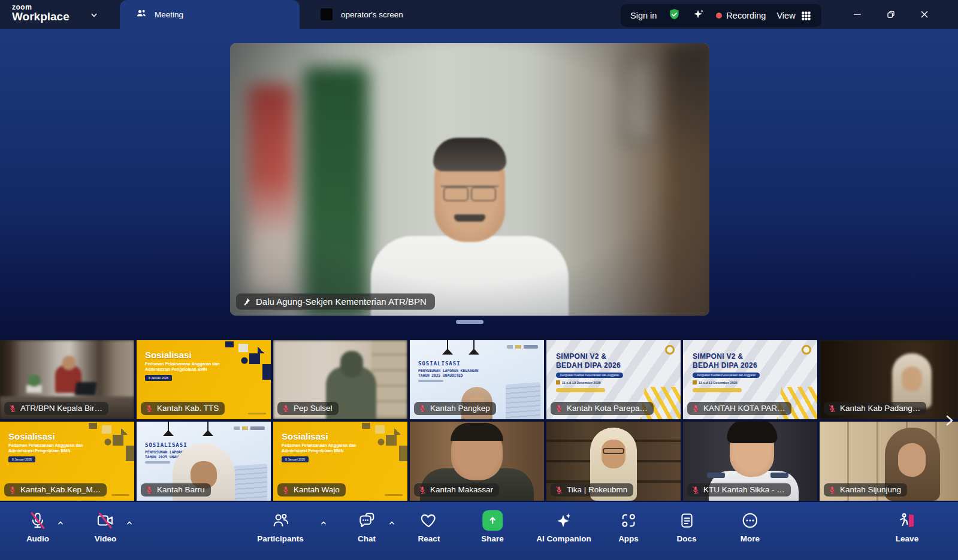 The width and height of the screenshot is (958, 560). I want to click on audio-button: Audio, so click(38, 527).